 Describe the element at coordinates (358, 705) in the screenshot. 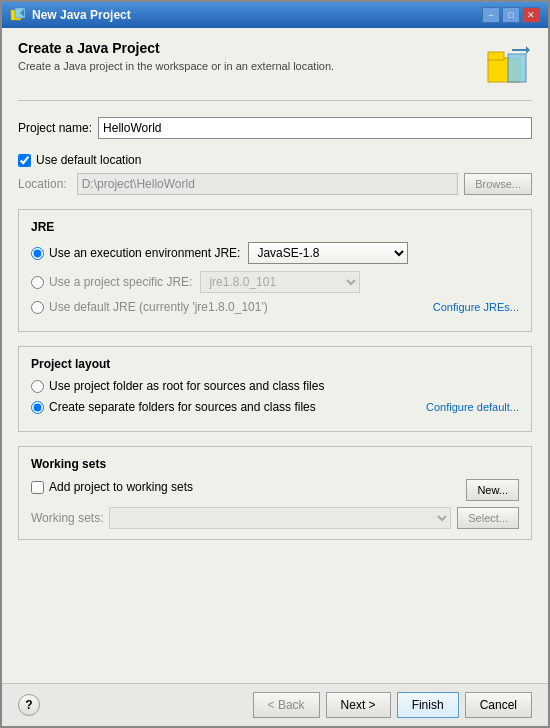

I see `next-button: Next >` at that location.